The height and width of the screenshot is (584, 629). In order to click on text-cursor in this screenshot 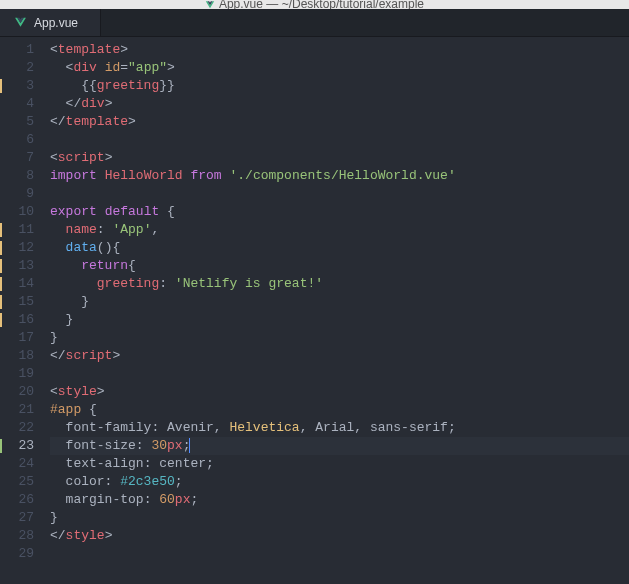, I will do `click(190, 446)`.